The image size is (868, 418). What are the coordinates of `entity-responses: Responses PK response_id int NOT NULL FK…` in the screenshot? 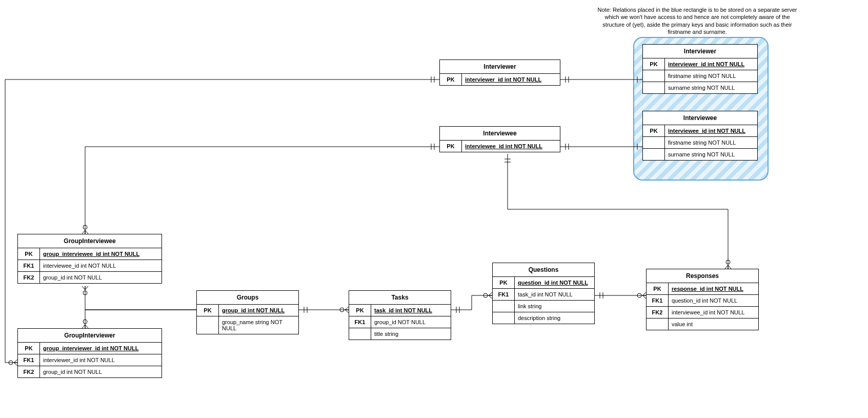 It's located at (702, 300).